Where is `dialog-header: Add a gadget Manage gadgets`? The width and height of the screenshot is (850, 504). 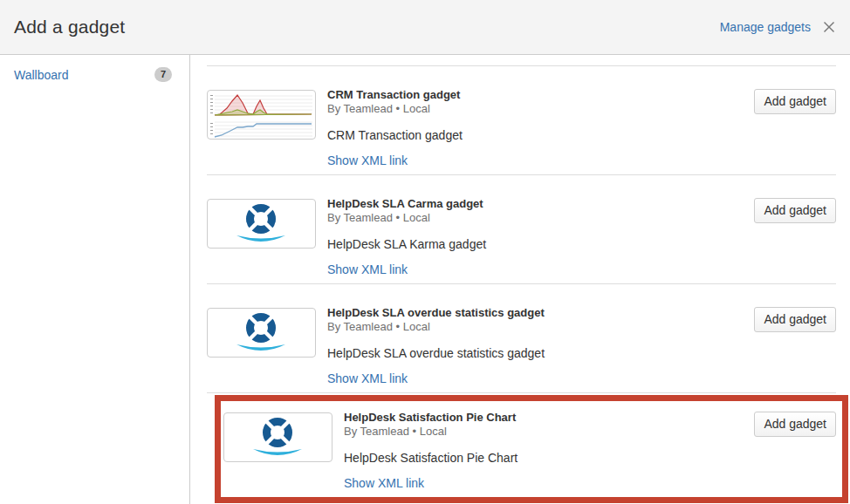
dialog-header: Add a gadget Manage gadgets is located at coordinates (425, 28).